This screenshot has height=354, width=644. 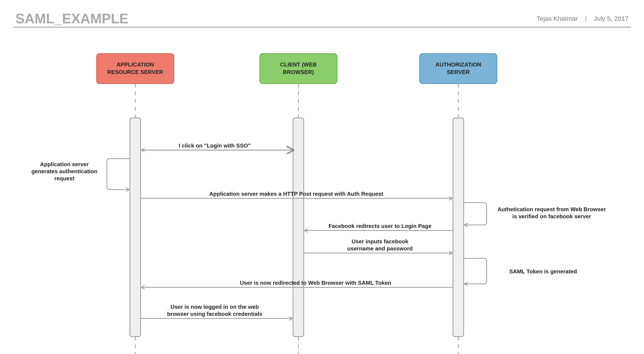 I want to click on svg-text: request, so click(x=64, y=178).